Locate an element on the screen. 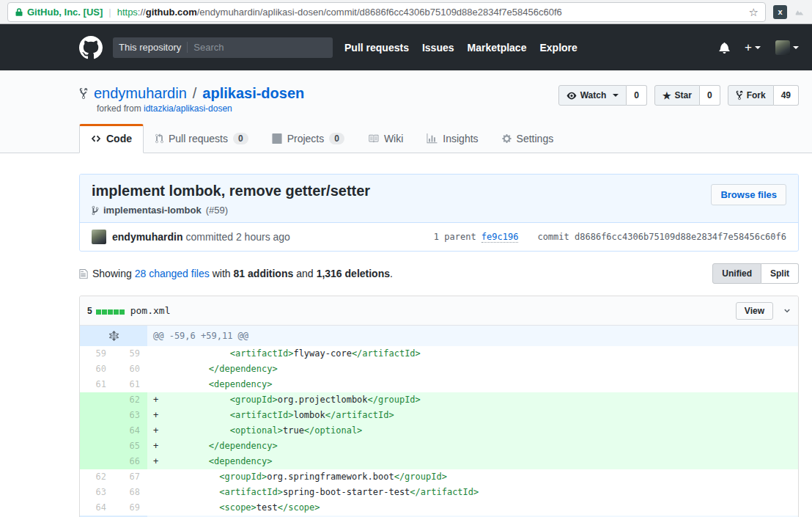 The image size is (812, 517). tab-projects: Projects 0 is located at coordinates (308, 139).